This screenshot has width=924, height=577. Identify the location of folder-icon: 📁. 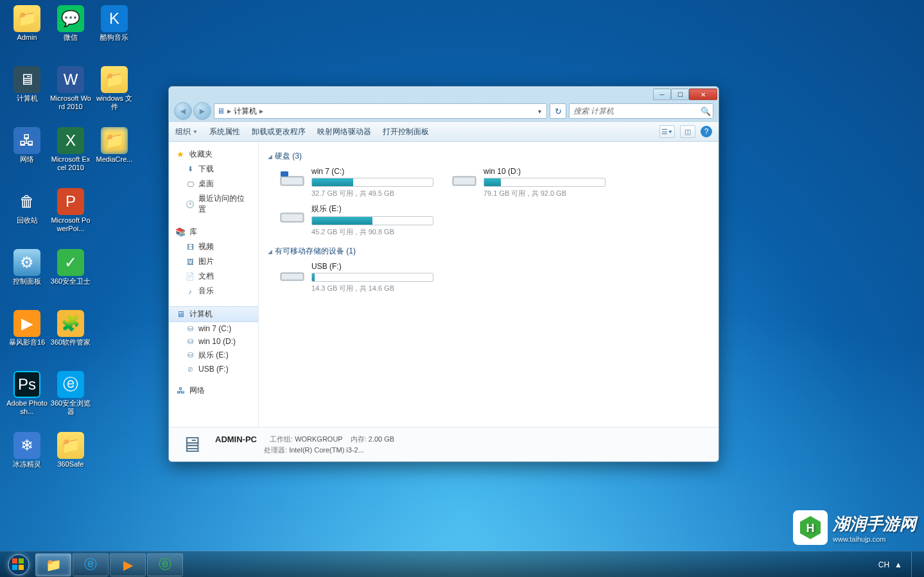
(71, 445).